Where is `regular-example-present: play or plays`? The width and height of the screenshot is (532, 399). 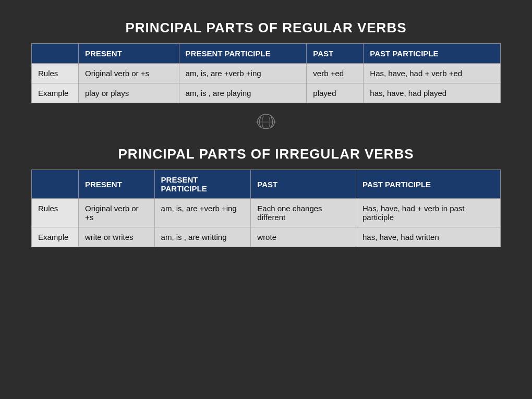 regular-example-present: play or plays is located at coordinates (129, 93).